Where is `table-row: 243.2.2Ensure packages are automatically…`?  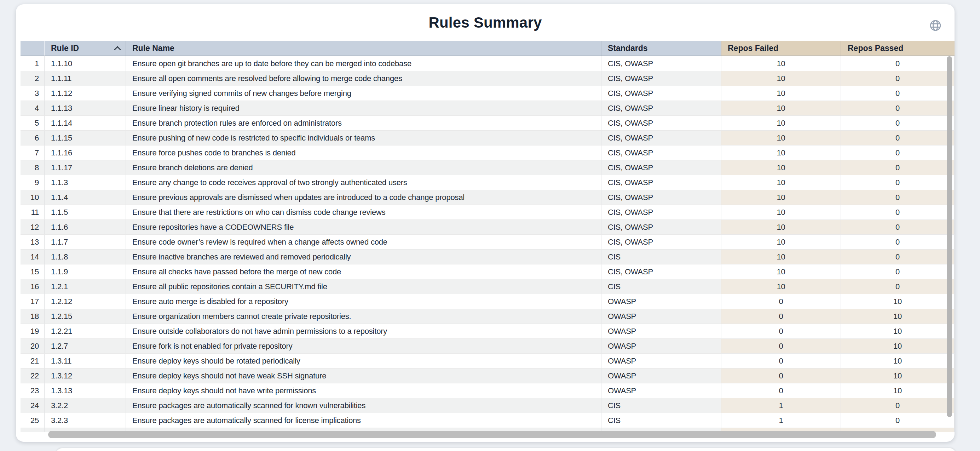 table-row: 243.2.2Ensure packages are automatically… is located at coordinates (488, 406).